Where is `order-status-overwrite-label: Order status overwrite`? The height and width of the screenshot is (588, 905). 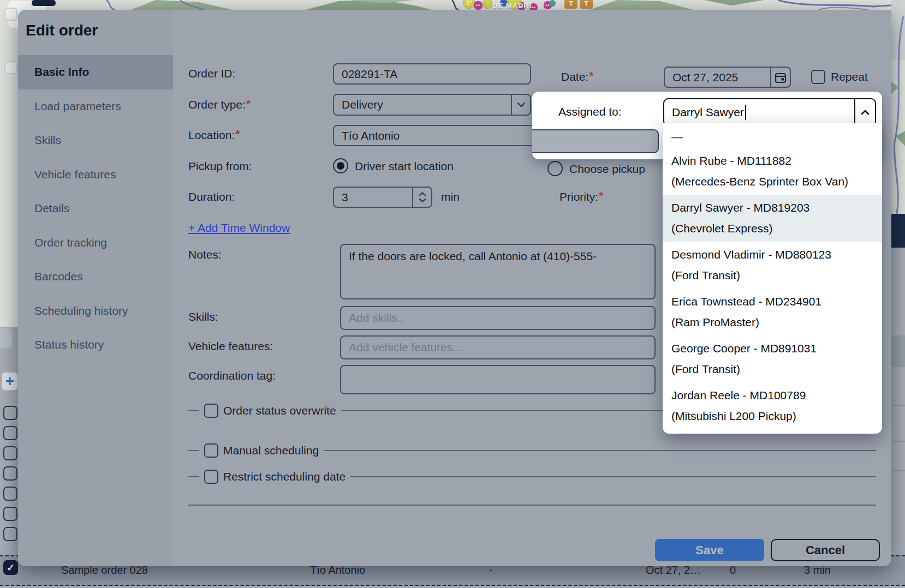 order-status-overwrite-label: Order status overwrite is located at coordinates (279, 411).